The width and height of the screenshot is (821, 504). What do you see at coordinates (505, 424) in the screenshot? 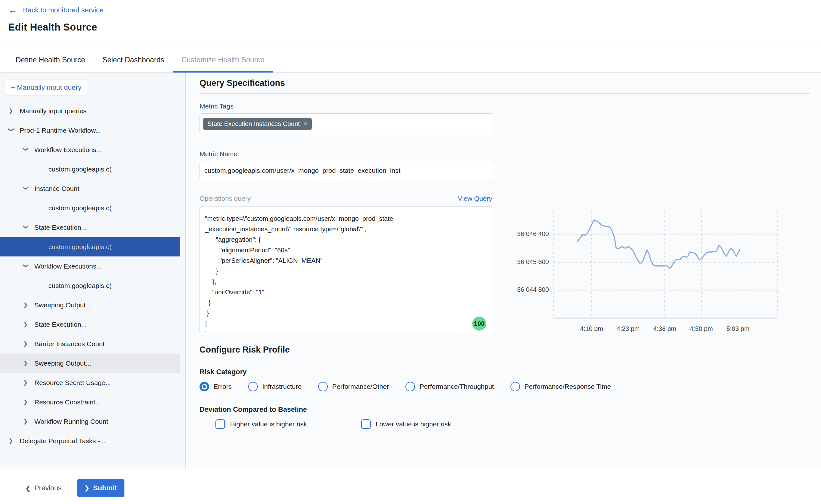
I see `deviation-checkbox-group: Higher value is higher risk Lower value …` at bounding box center [505, 424].